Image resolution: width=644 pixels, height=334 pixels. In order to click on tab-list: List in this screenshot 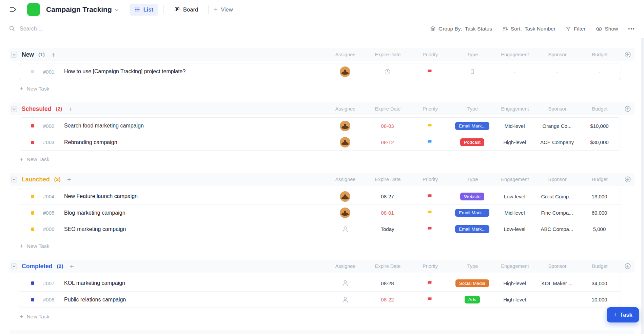, I will do `click(144, 9)`.